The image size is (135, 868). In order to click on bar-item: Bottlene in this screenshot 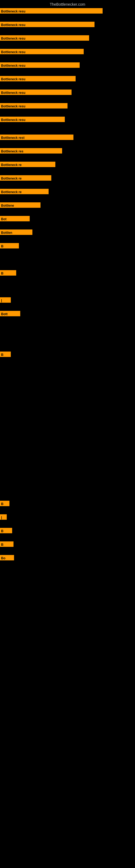, I will do `click(20, 205)`.